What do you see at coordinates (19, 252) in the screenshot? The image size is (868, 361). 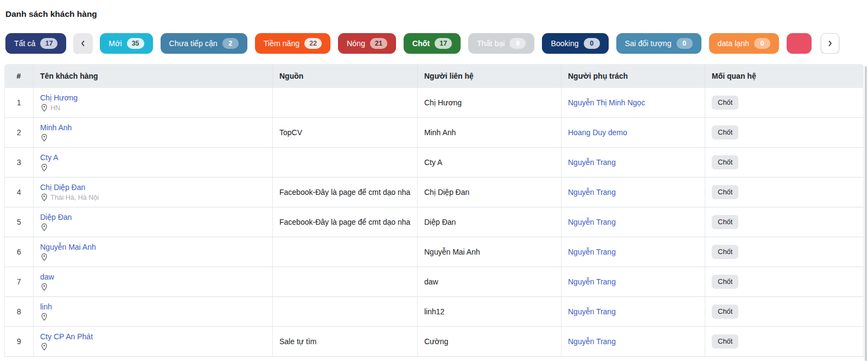 I see `row-index: 6` at bounding box center [19, 252].